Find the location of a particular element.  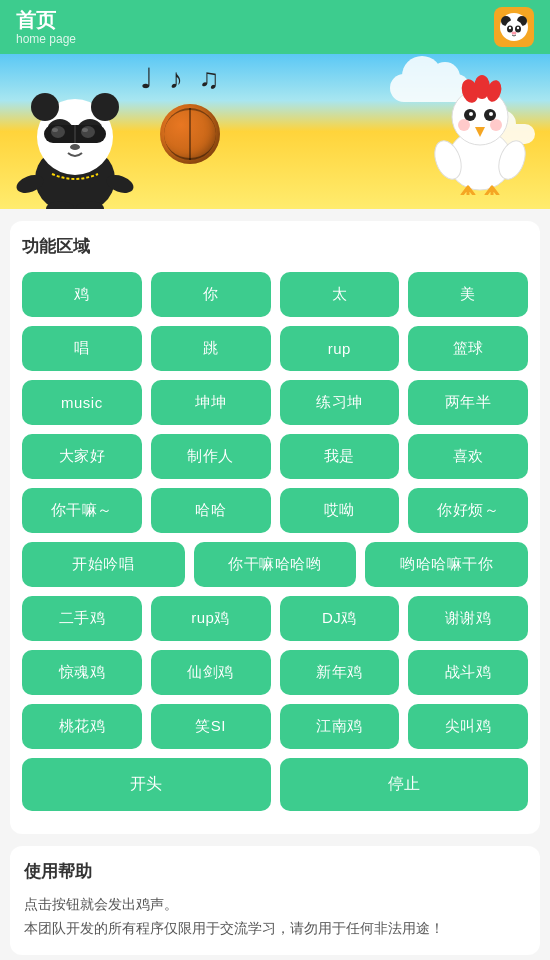

btn-liangnianbul: 两年半 is located at coordinates (468, 402).